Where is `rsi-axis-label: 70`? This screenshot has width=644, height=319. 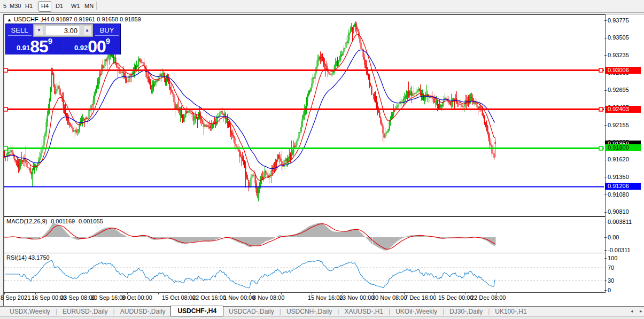
rsi-axis-label: 70 is located at coordinates (611, 268).